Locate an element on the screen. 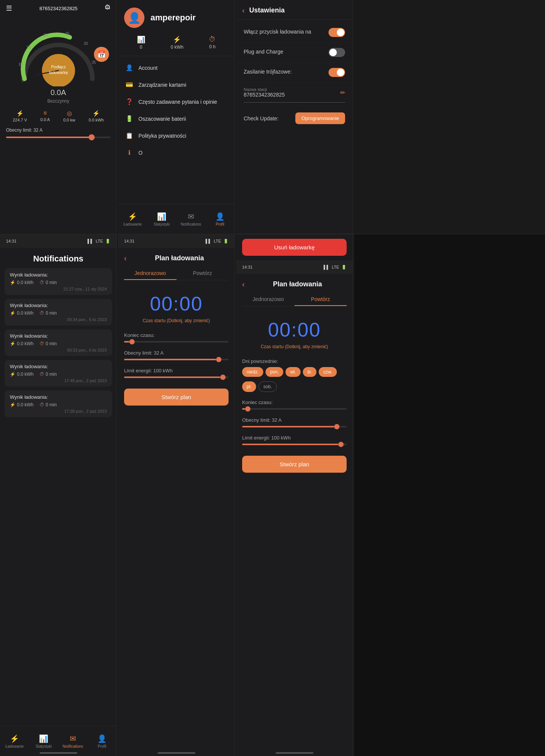  energy-limit-label: Limit energii: 100 kWh is located at coordinates (177, 370).